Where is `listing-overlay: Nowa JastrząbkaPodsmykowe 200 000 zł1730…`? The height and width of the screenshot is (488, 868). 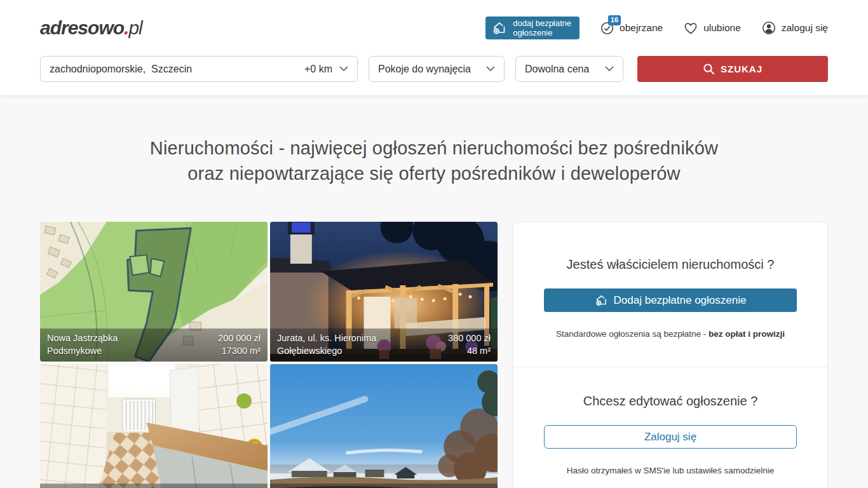
listing-overlay: Nowa JastrząbkaPodsmykowe 200 000 zł1730… is located at coordinates (154, 345).